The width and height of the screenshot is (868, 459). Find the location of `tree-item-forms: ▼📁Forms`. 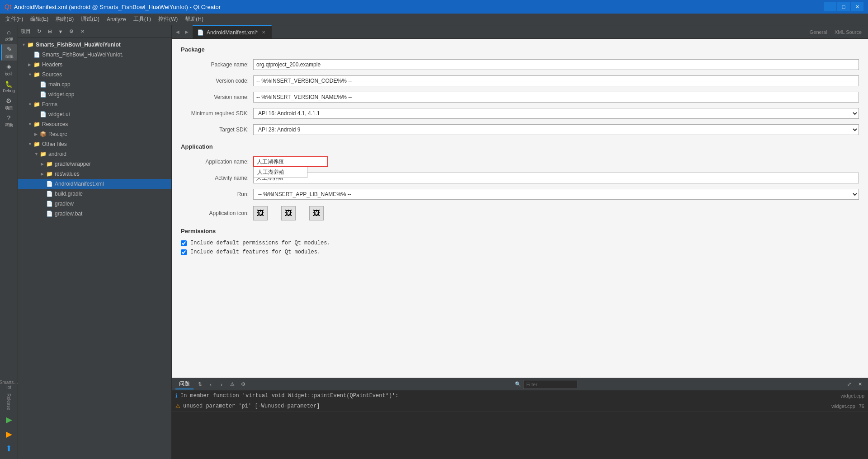

tree-item-forms: ▼📁Forms is located at coordinates (95, 104).